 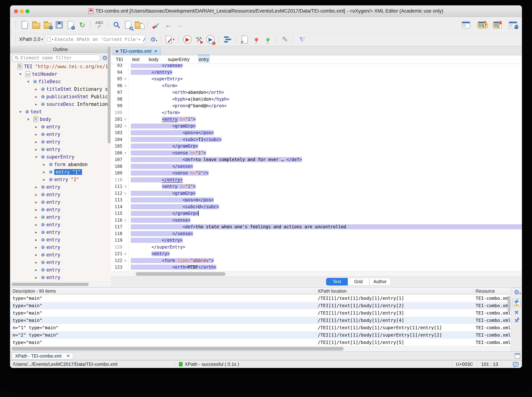 I want to click on code-text: <sense n="2"/>, so click(x=325, y=173).